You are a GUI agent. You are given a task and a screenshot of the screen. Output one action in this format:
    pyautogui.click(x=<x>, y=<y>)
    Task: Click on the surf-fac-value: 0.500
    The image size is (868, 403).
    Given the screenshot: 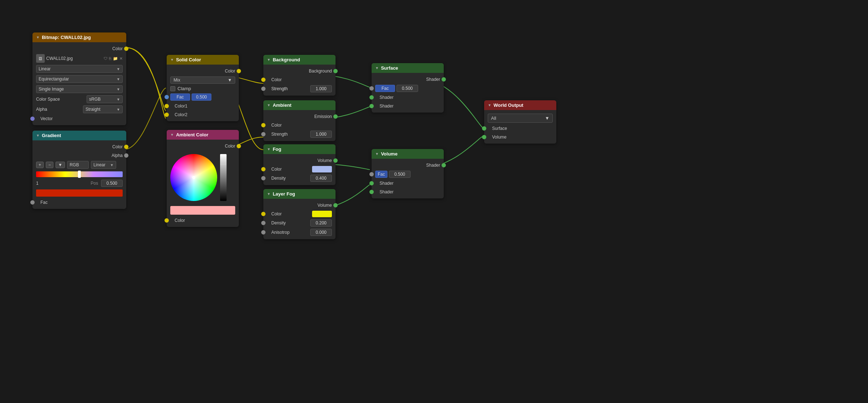 What is the action you would take?
    pyautogui.click(x=407, y=88)
    